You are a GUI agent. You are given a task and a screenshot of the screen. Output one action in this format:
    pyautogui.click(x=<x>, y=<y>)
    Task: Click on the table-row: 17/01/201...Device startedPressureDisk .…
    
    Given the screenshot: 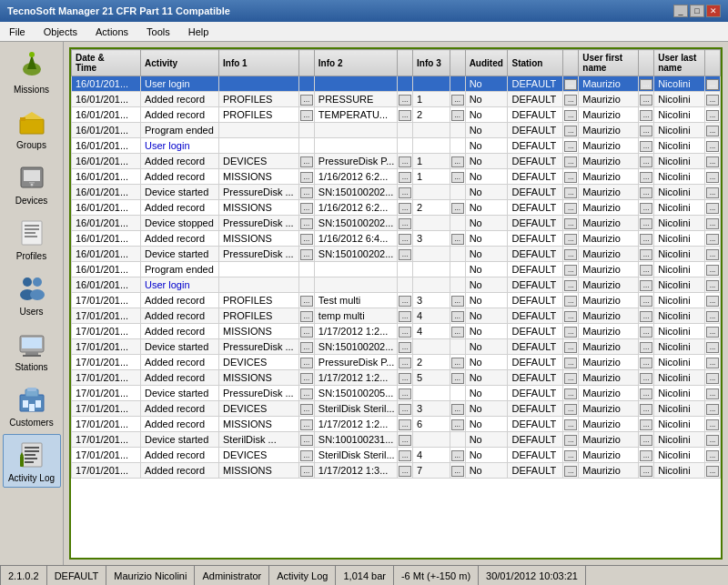 What is the action you would take?
    pyautogui.click(x=397, y=348)
    